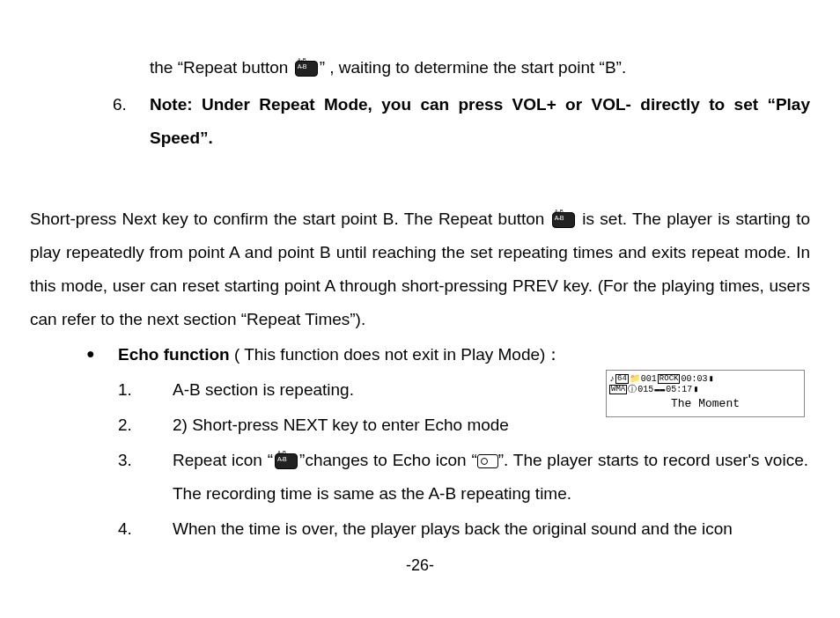 Image resolution: width=840 pixels, height=618 pixels. I want to click on progress-bar: ▬▬, so click(659, 390).